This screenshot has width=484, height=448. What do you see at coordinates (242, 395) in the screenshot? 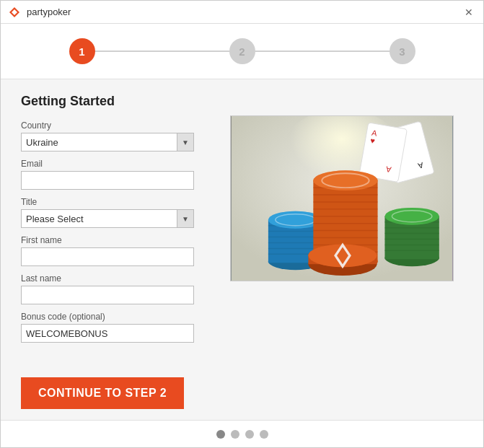
I see `button-area: CONTINUE TO STEP 2` at bounding box center [242, 395].